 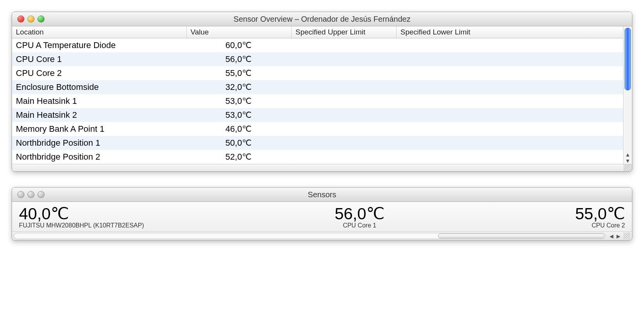 I want to click on table-row: Northbridge Position 150,0℃, so click(x=318, y=143).